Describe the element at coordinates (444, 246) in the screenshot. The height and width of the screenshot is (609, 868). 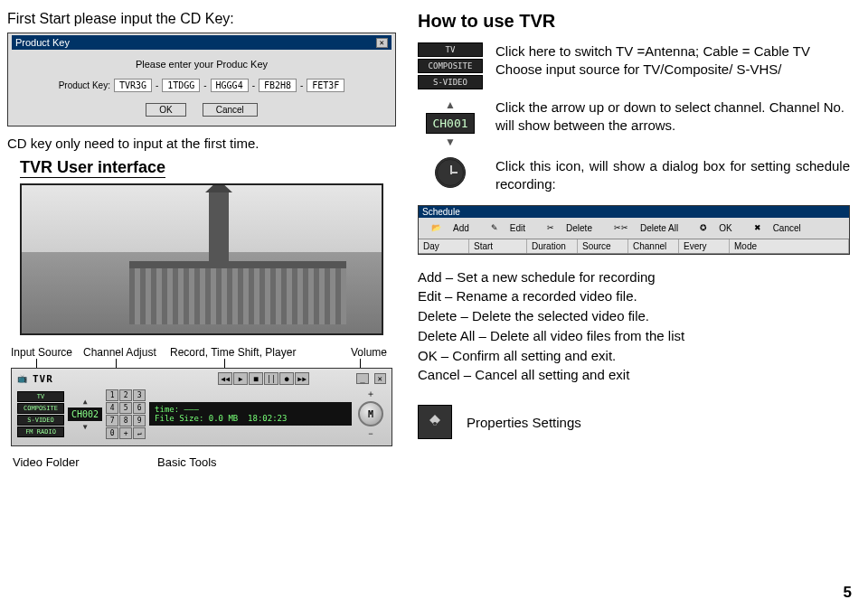
I see `col-day: Day` at that location.